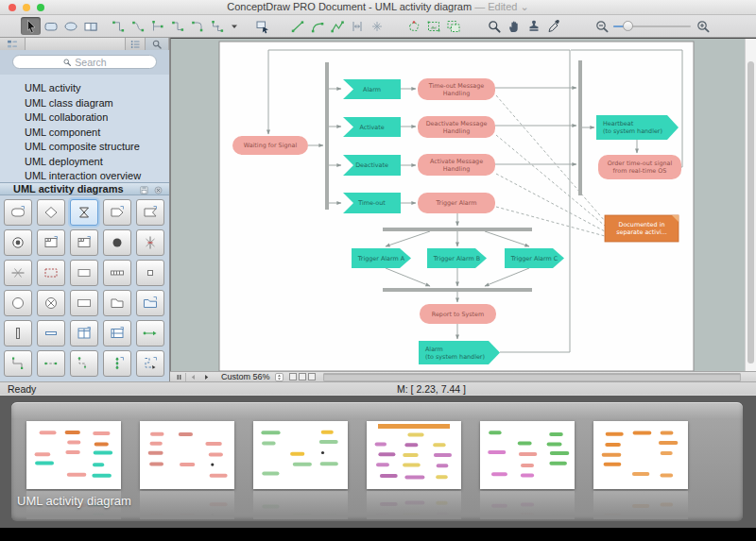  I want to click on shape-bar-horizontal, so click(51, 333).